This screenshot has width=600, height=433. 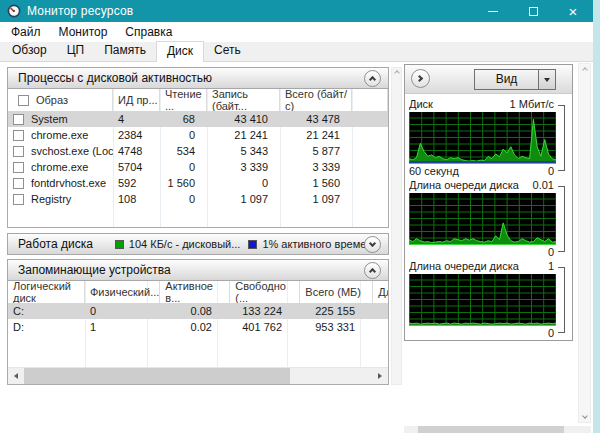 I want to click on process-row: chrome.exe2384021 24121 241, so click(x=198, y=135).